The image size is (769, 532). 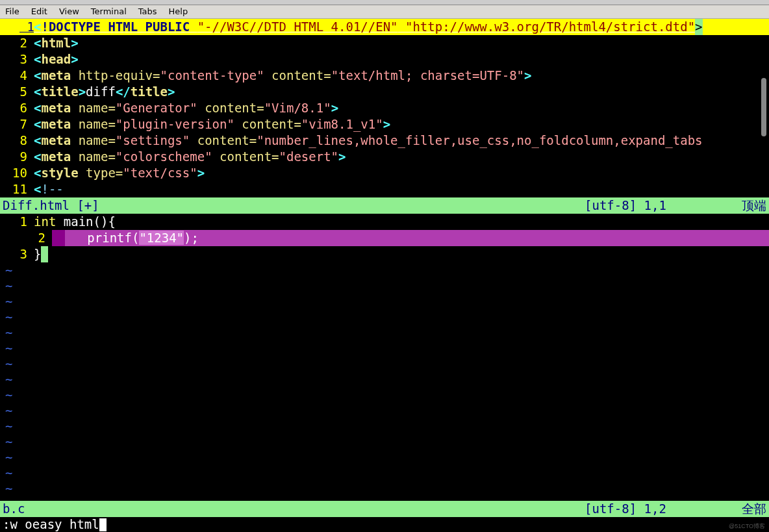 I want to click on c-code-line-1: int main(){, so click(x=75, y=222).